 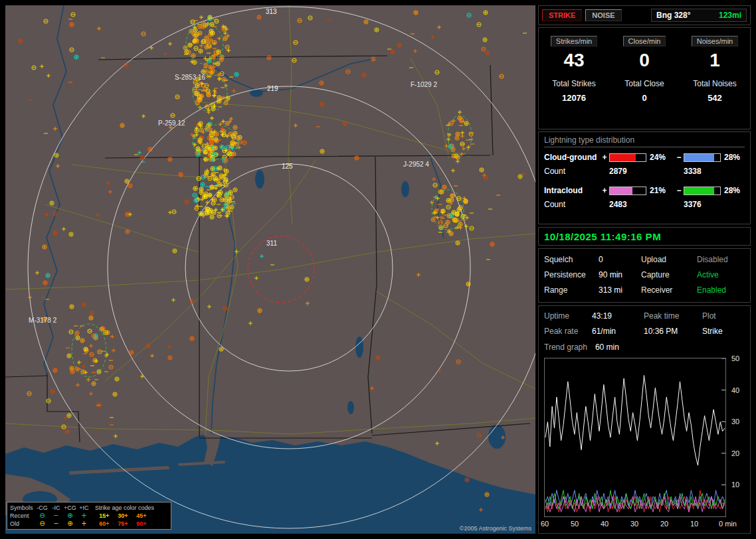 I want to click on storm-cell-label: S-2853 16, so click(x=190, y=77).